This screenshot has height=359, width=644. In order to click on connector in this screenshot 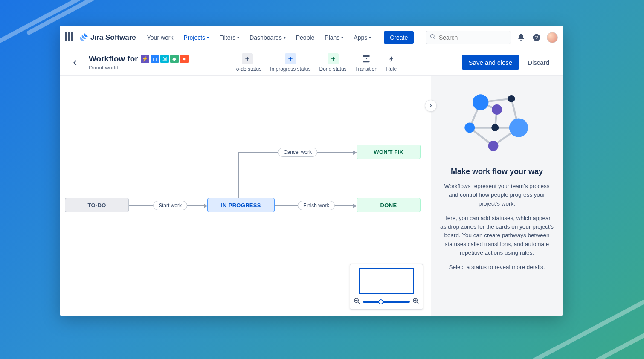, I will do `click(238, 178)`.